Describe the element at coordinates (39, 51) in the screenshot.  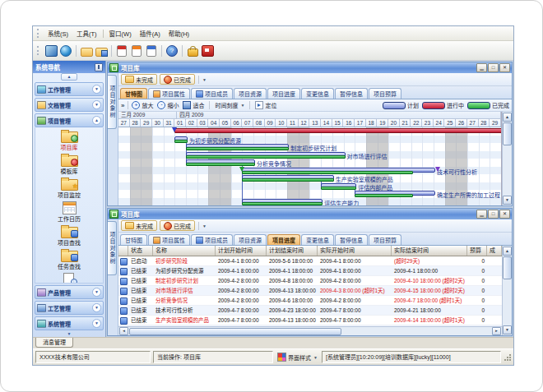
I see `toolbar-grip-handle` at that location.